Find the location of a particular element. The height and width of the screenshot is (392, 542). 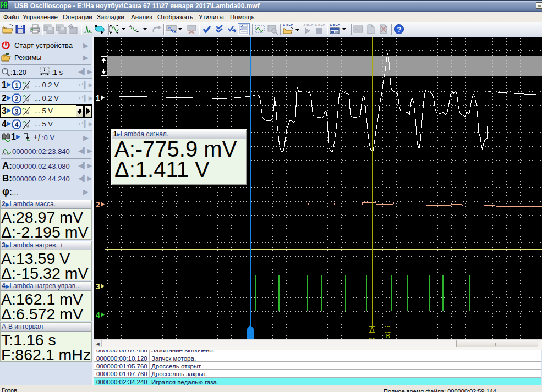

svg-text: A is located at coordinates (373, 329).